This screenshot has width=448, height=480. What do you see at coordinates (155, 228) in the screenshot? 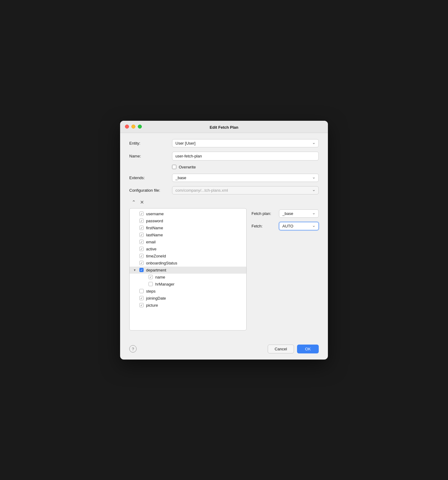
I see `attr-name-firstname: firstName` at bounding box center [155, 228].